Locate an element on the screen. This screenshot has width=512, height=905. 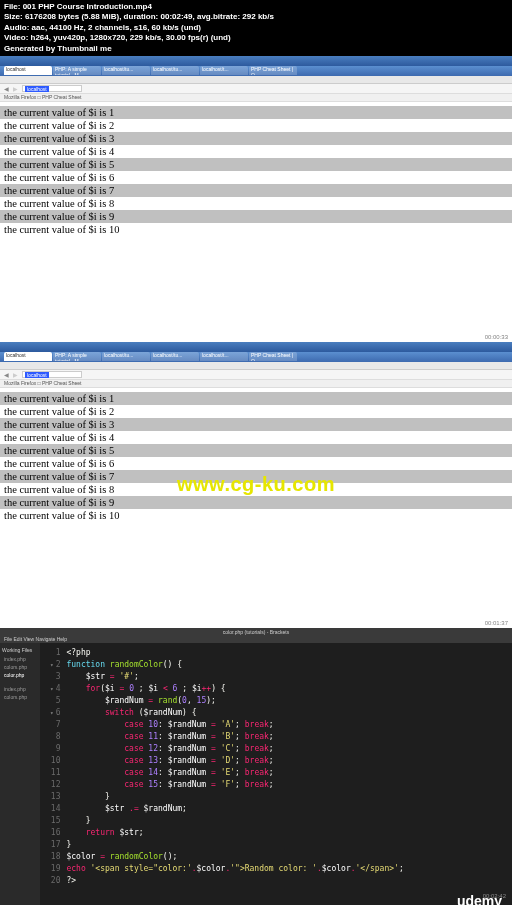
meta-size: Size: 6176208 bytes (5.88 MiB), duration… is located at coordinates (256, 17).